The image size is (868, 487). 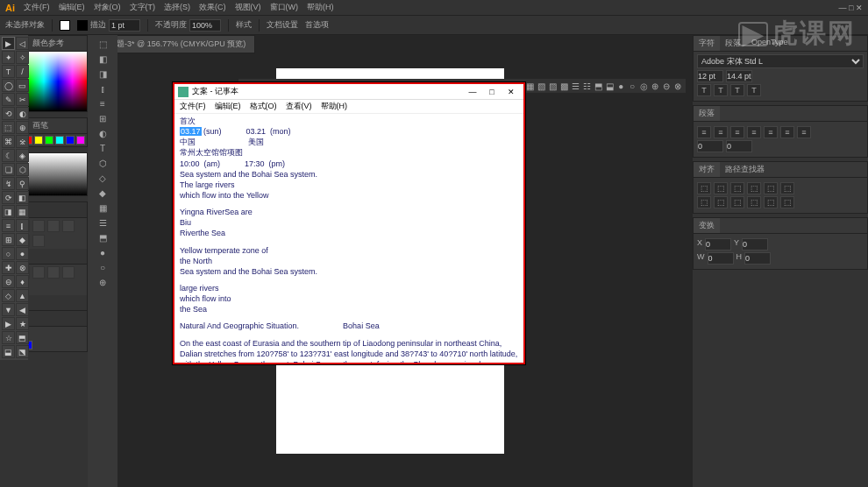 What do you see at coordinates (103, 252) in the screenshot?
I see `strip-icon-14: ●` at bounding box center [103, 252].